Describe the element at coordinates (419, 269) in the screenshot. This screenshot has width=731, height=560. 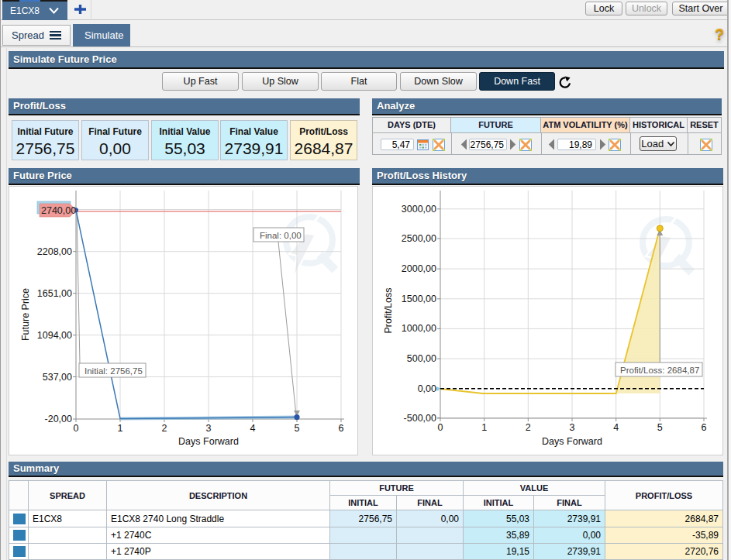
I see `svg-text: 2000,00` at that location.